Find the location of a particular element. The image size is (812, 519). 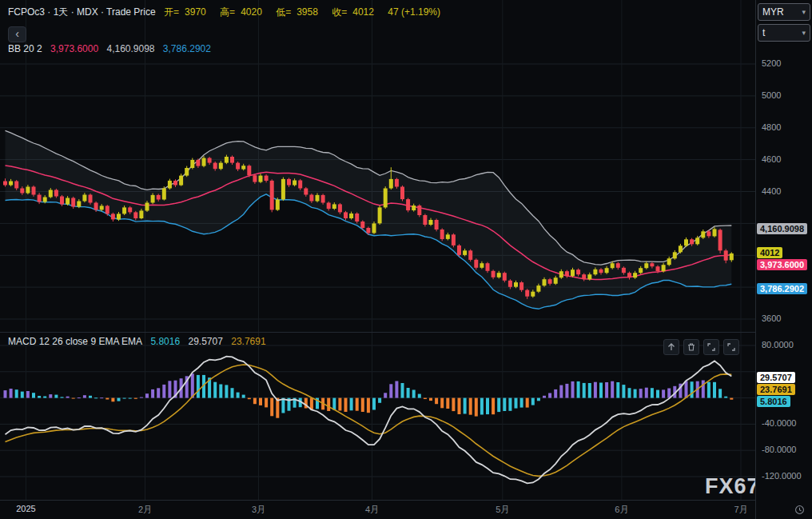

unit-value: t is located at coordinates (764, 33).